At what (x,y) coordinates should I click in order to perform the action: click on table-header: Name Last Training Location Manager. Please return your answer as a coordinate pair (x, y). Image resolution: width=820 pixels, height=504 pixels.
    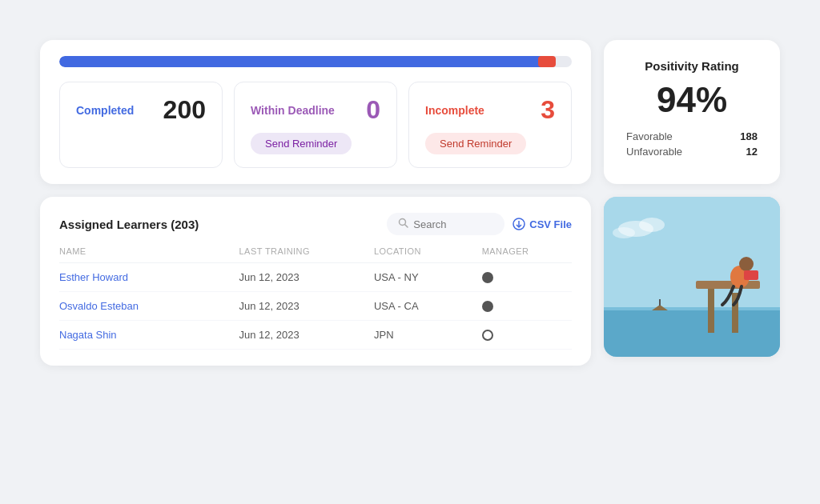
    Looking at the image, I should click on (316, 254).